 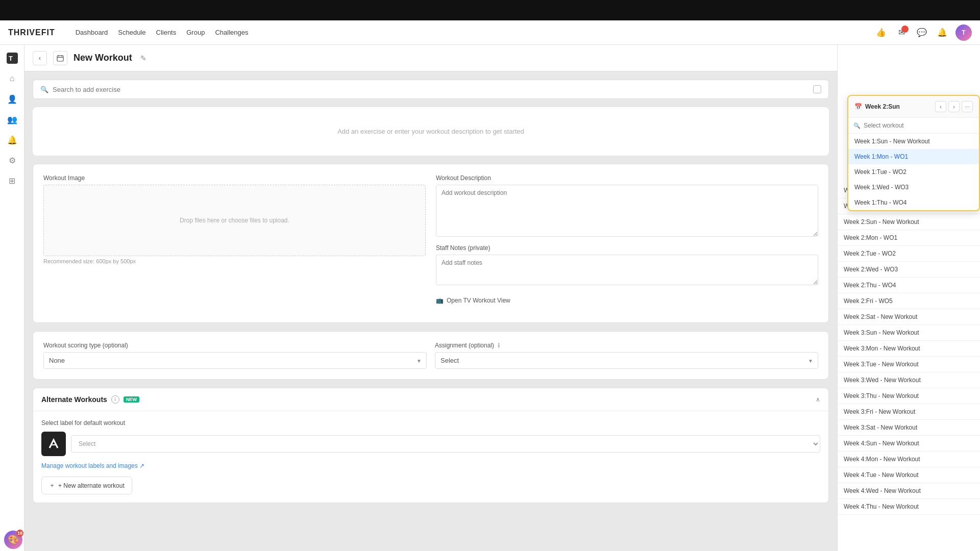 I want to click on dropdown-next-button: ›, so click(x=954, y=107).